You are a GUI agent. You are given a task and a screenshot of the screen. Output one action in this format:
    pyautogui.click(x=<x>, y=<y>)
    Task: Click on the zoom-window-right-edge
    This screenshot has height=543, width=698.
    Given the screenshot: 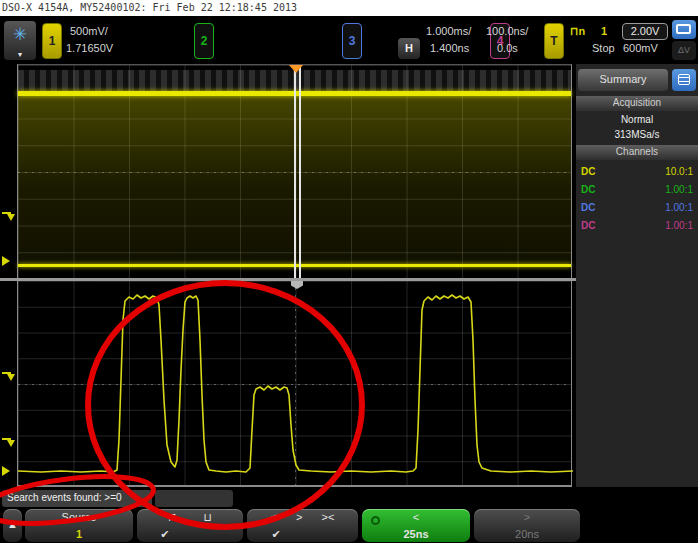 What is the action you would take?
    pyautogui.click(x=300, y=172)
    